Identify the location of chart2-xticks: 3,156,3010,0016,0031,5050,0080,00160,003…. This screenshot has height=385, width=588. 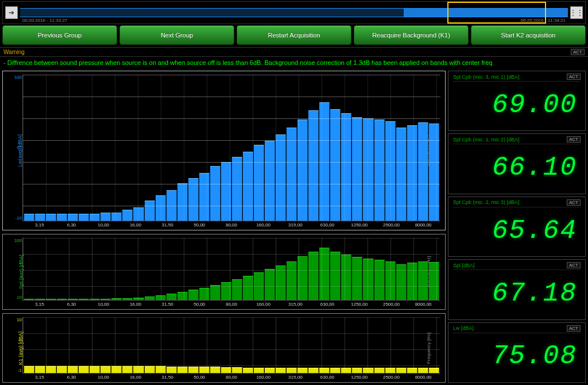
(231, 303).